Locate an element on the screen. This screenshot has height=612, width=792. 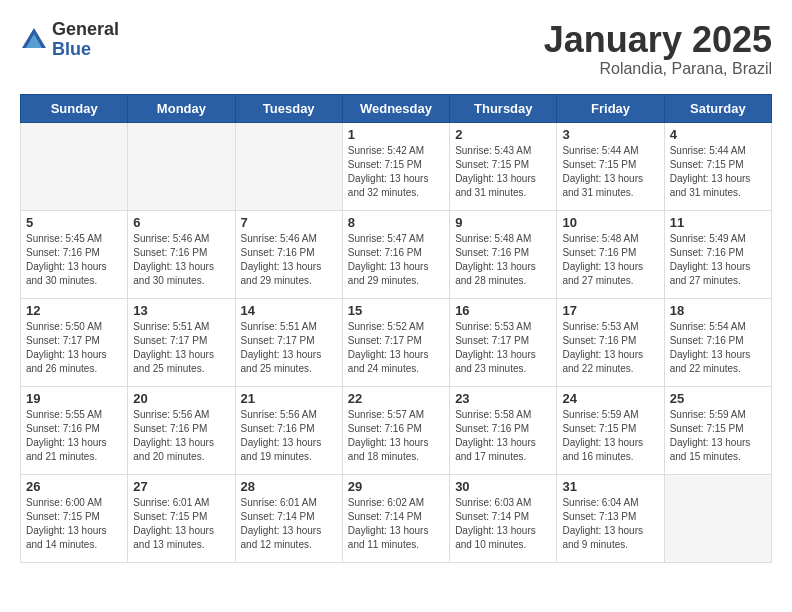
weekday-header-row: SundayMondayTuesdayWednesdayThursdayFrid… is located at coordinates (396, 108).